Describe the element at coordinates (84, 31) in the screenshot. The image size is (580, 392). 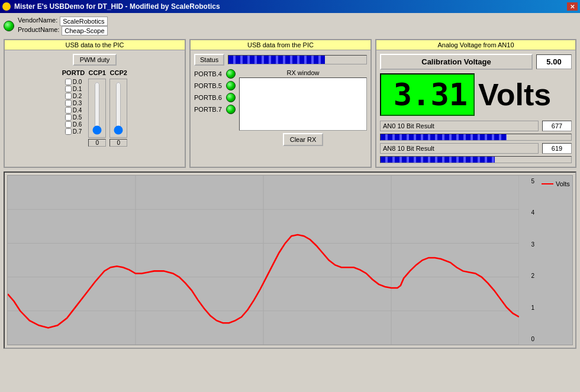
I see `product-name-value: Cheap-Scope` at that location.